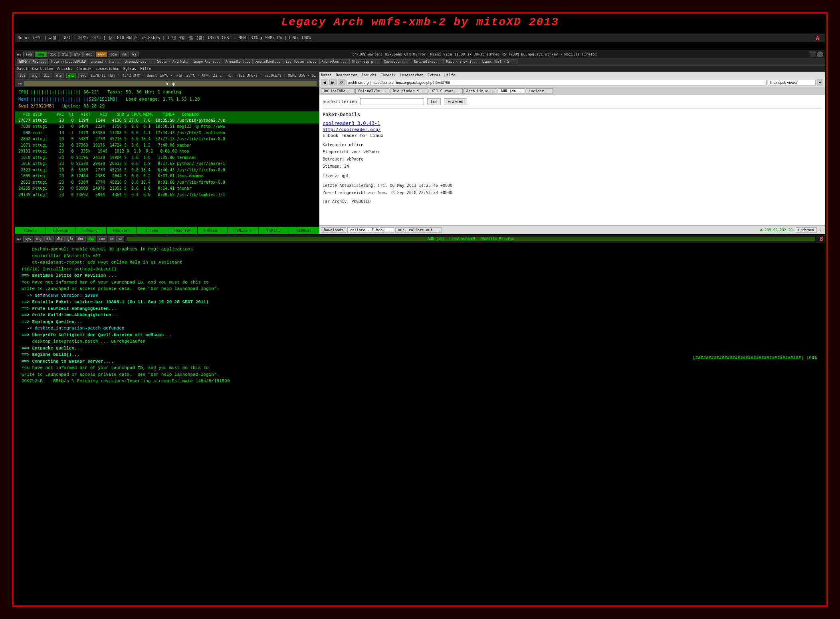  I want to click on menu-extras: Egtras, so click(130, 69).